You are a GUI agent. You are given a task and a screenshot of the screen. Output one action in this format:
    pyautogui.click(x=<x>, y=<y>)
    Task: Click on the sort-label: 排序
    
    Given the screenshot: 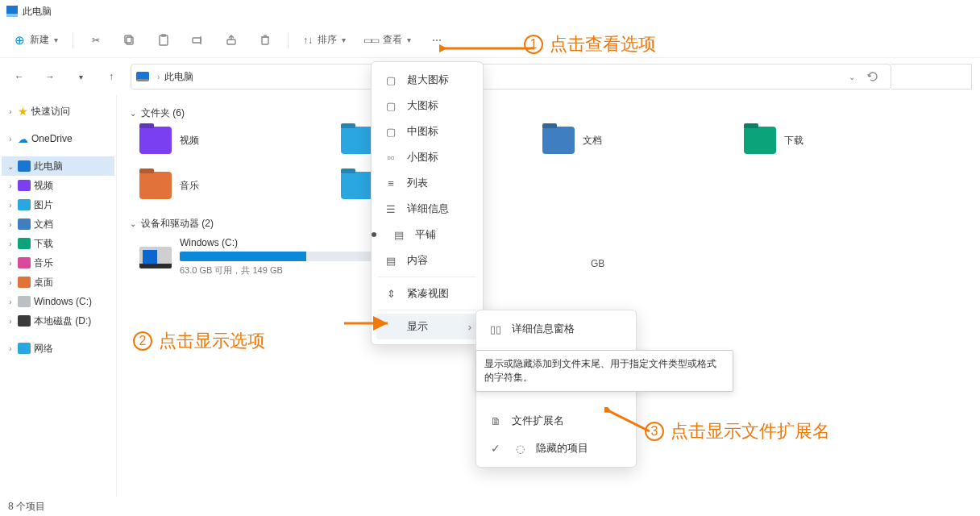 What is the action you would take?
    pyautogui.click(x=327, y=40)
    